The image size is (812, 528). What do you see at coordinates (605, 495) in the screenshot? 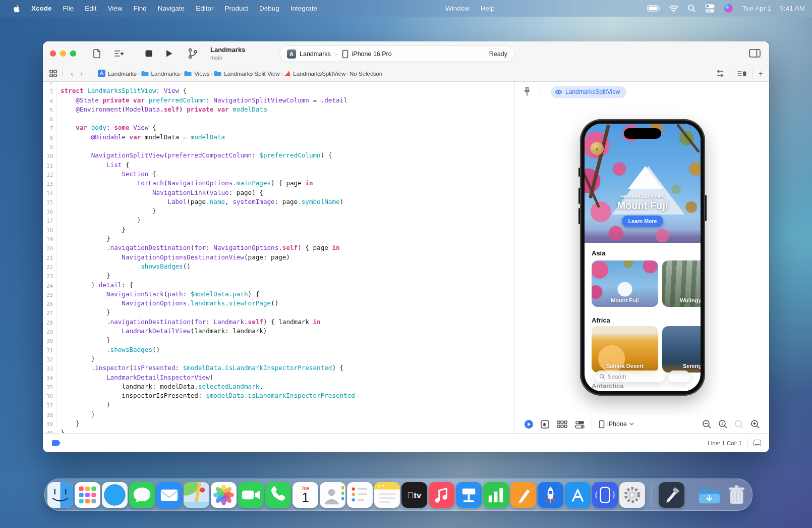
I see `dock-icon-iphone-mirroring` at bounding box center [605, 495].